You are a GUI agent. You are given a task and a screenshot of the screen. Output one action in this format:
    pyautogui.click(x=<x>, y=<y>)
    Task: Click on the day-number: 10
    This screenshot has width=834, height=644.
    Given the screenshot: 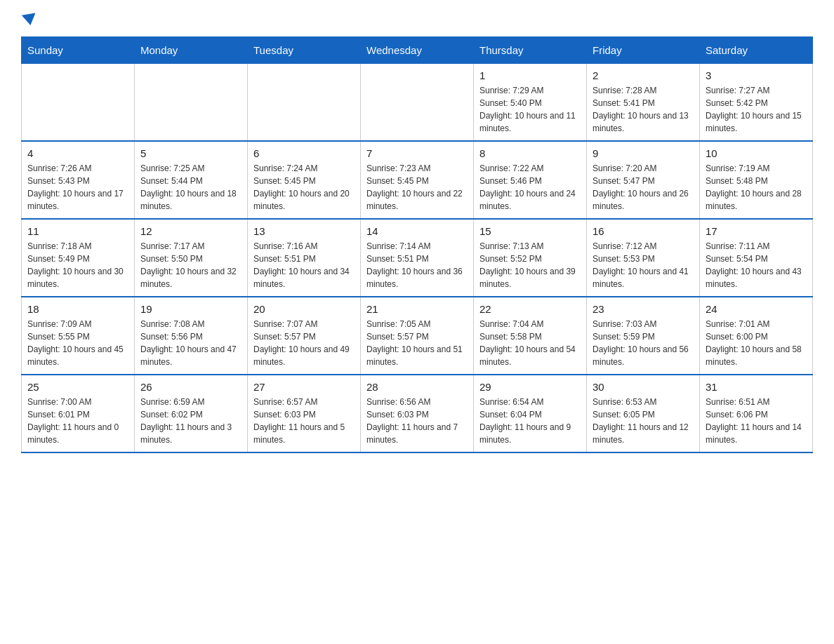 What is the action you would take?
    pyautogui.click(x=756, y=153)
    